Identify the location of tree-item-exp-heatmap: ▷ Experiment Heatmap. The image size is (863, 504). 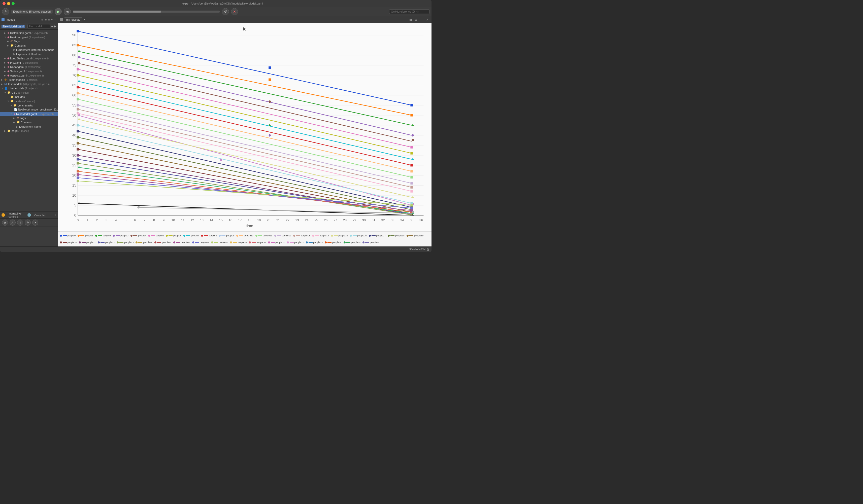
(29, 54).